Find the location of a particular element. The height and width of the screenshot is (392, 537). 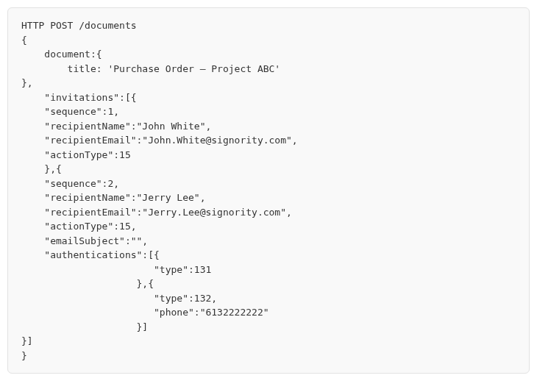

code-line: "recipientEmail":"Jerry.Lee@signority.co… is located at coordinates (268, 213).